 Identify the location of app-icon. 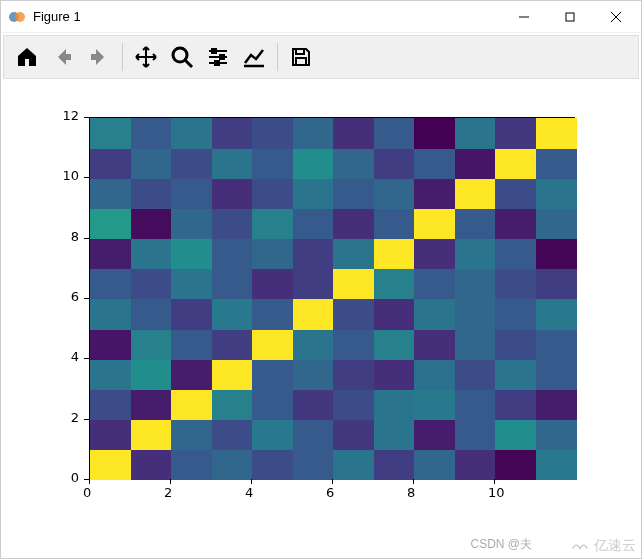
(17, 17).